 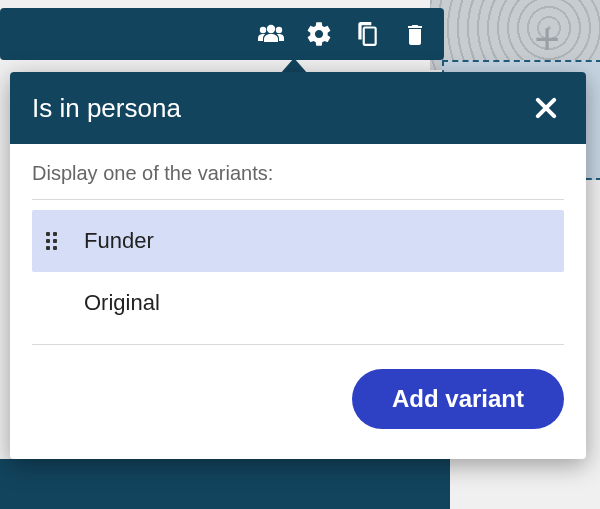 What do you see at coordinates (271, 34) in the screenshot?
I see `people-icon` at bounding box center [271, 34].